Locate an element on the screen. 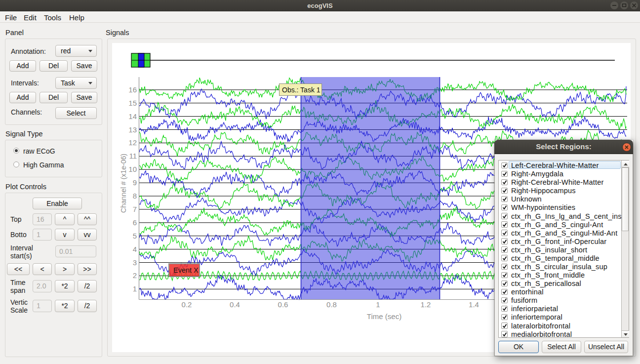  svg-text: 0.4 is located at coordinates (235, 304).